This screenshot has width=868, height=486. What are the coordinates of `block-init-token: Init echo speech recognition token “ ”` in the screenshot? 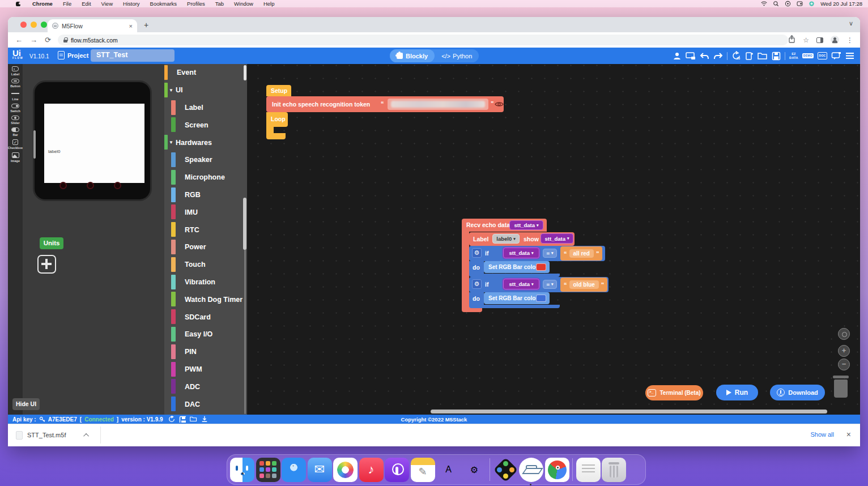 It's located at (385, 104).